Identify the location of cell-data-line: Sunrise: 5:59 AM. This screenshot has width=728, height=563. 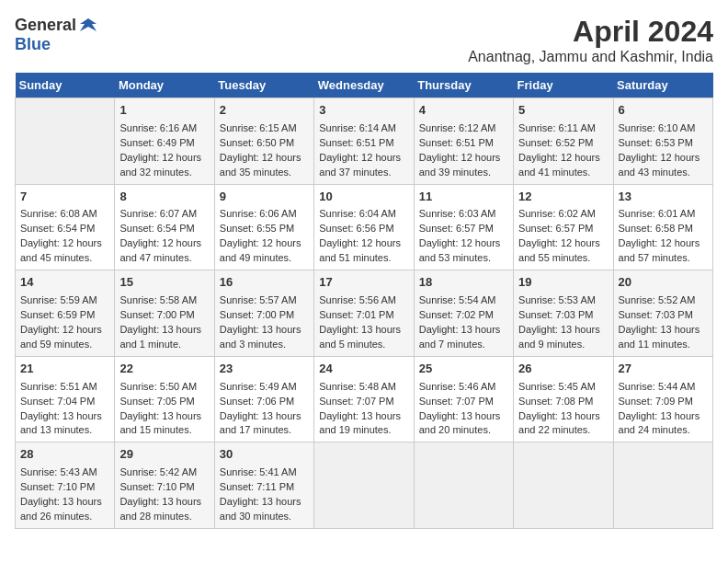
(64, 301).